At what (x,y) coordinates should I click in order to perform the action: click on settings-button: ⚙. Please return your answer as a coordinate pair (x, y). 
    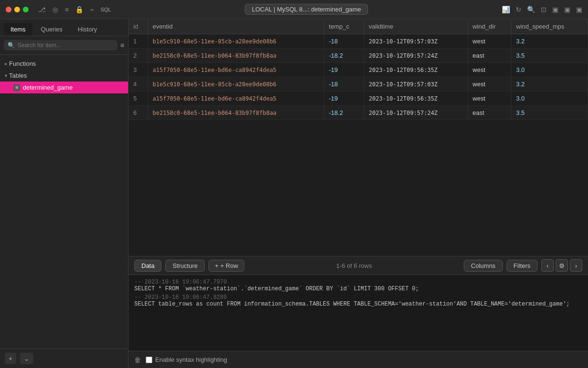
    Looking at the image, I should click on (562, 266).